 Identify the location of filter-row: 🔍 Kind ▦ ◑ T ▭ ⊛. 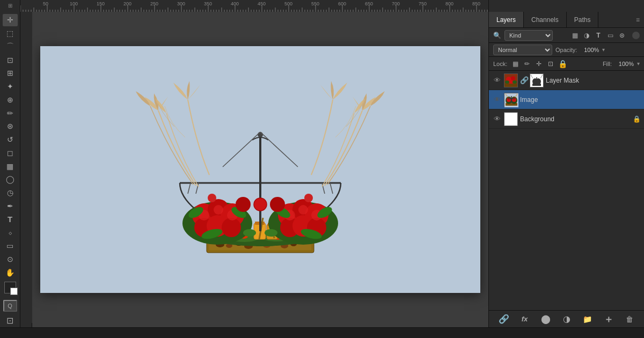
(567, 35).